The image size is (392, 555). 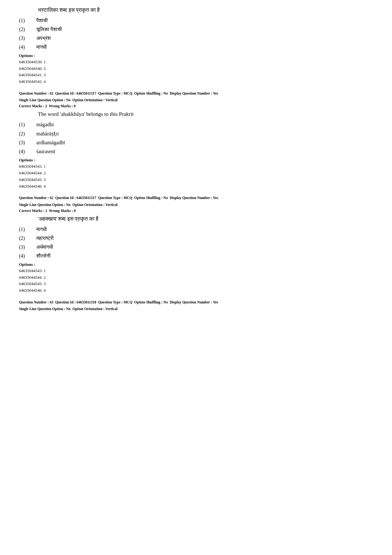 What do you see at coordinates (196, 38) in the screenshot?
I see `option-3-row: (3) अपभ्रंश` at bounding box center [196, 38].